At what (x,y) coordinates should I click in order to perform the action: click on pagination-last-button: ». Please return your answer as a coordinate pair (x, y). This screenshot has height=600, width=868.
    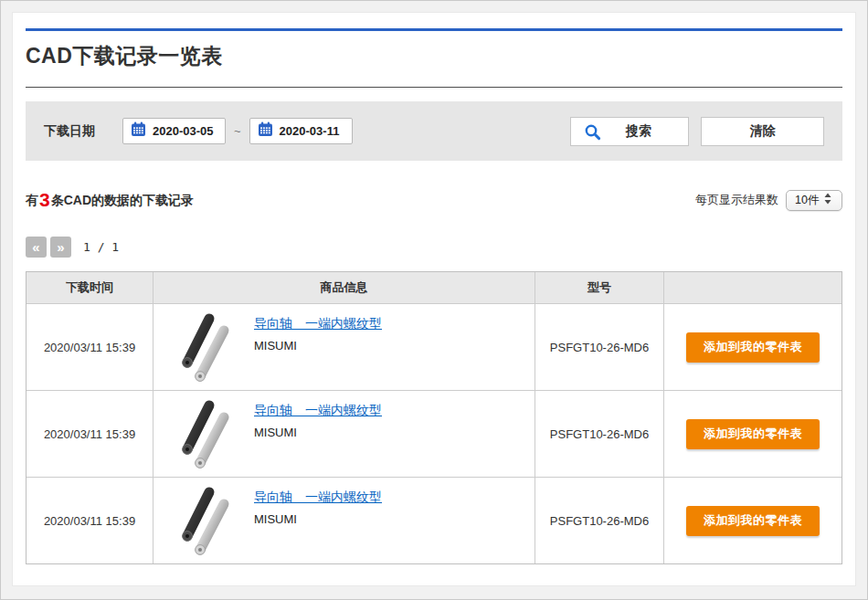
    Looking at the image, I should click on (60, 247).